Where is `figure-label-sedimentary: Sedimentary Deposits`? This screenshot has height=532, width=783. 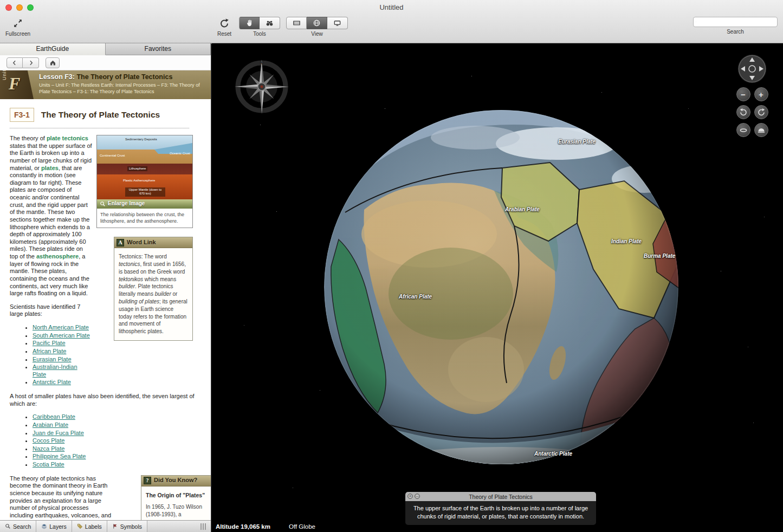 figure-label-sedimentary: Sedimentary Deposits is located at coordinates (141, 140).